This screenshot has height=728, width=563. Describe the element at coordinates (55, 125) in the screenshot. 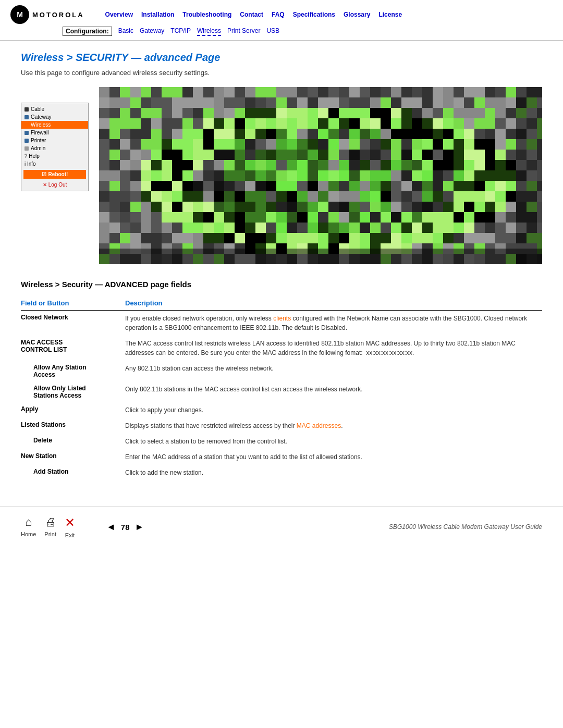

I see `sidebar-item-wireless: Wireless` at that location.